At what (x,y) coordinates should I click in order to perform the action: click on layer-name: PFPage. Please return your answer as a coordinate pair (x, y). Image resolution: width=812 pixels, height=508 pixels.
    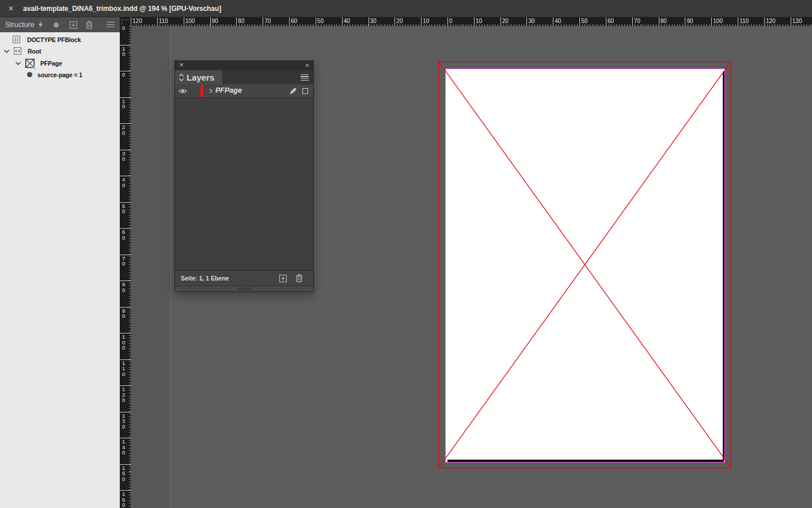
    Looking at the image, I should click on (229, 90).